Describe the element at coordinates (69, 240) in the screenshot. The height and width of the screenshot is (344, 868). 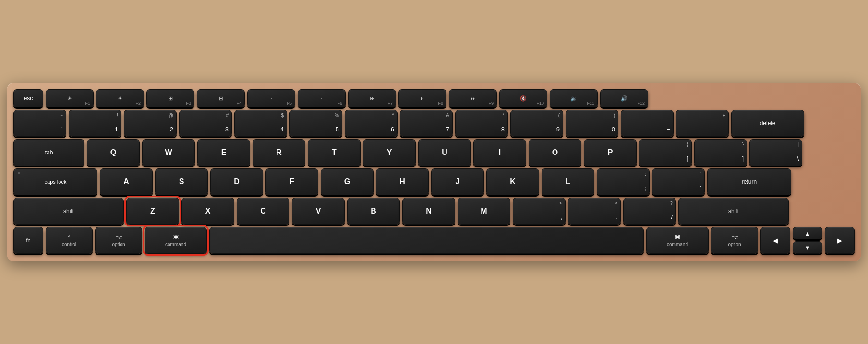
I see `key-control: ^ control` at that location.